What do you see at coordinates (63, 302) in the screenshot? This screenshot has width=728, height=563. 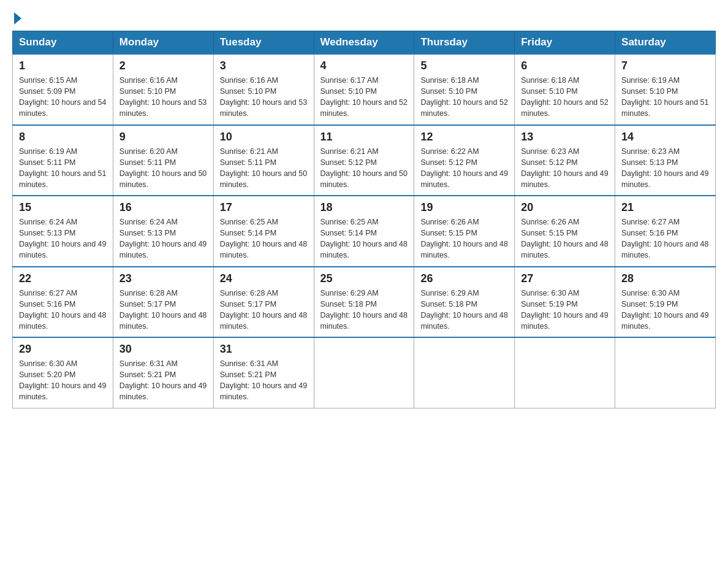 I see `calendar-cell: 22 Sunrise: 6:27 AMSunset: 5:16 PMDaylig…` at bounding box center [63, 302].